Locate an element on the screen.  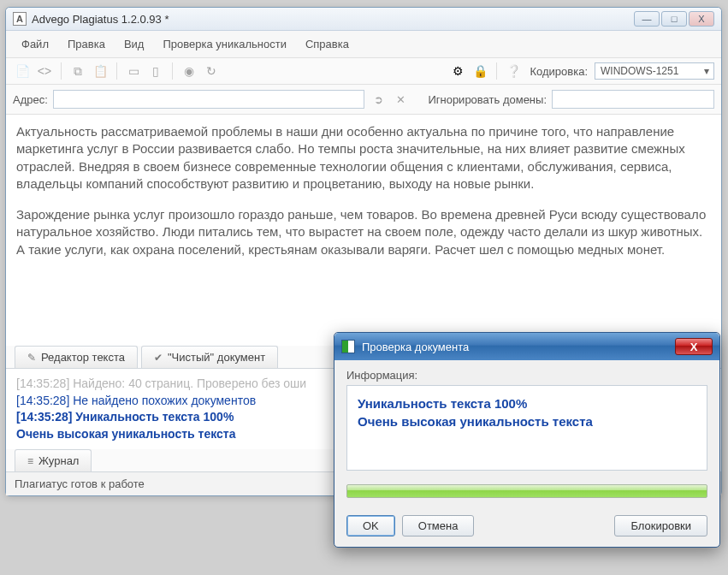
info-line: Очень высокая уникальность текста is located at coordinates (527, 421).